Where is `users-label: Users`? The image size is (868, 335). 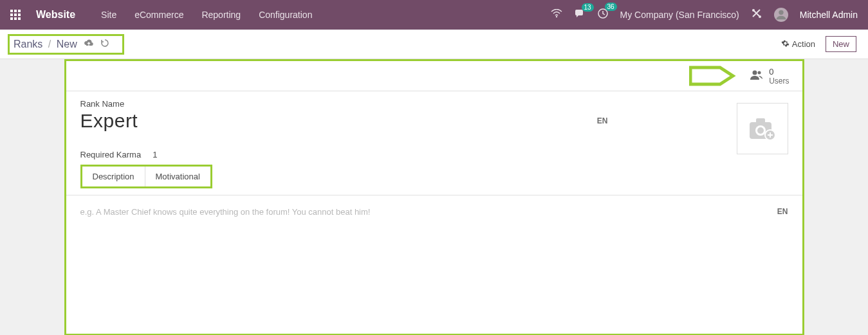 users-label: Users is located at coordinates (779, 81).